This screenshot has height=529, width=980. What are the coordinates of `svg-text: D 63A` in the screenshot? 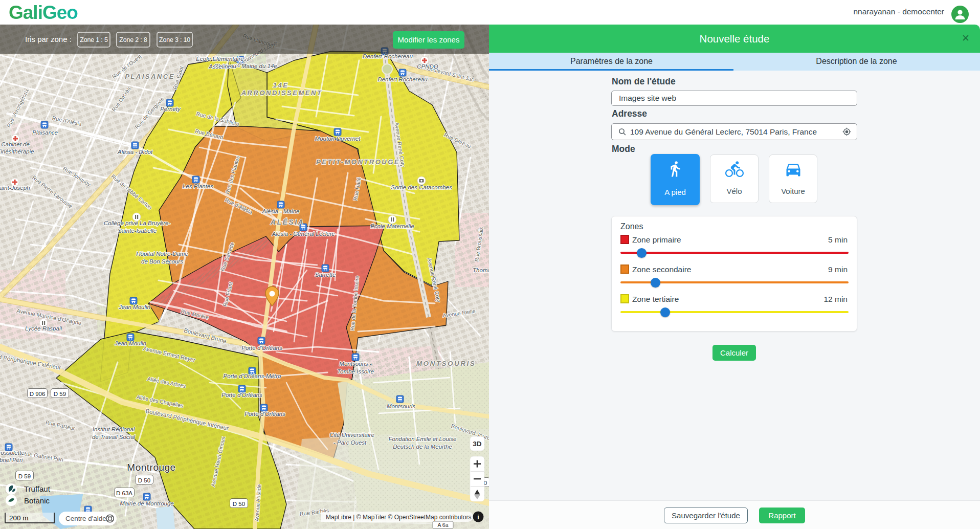 It's located at (124, 493).